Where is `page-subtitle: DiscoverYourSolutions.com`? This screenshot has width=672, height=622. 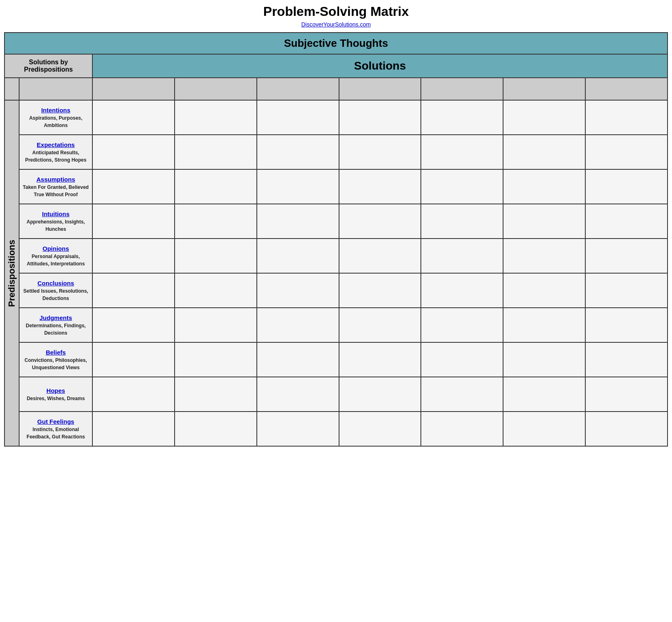
page-subtitle: DiscoverYourSolutions.com is located at coordinates (336, 24).